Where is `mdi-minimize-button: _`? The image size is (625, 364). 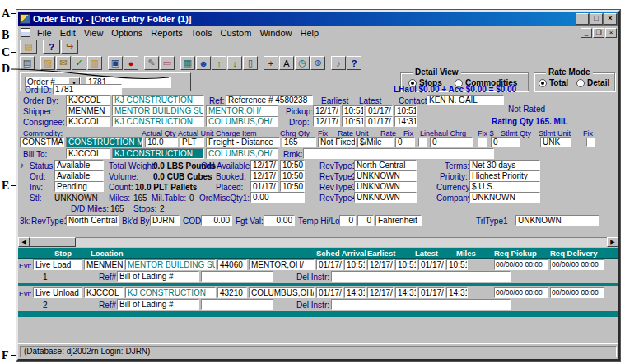
mdi-minimize-button: _ is located at coordinates (586, 33).